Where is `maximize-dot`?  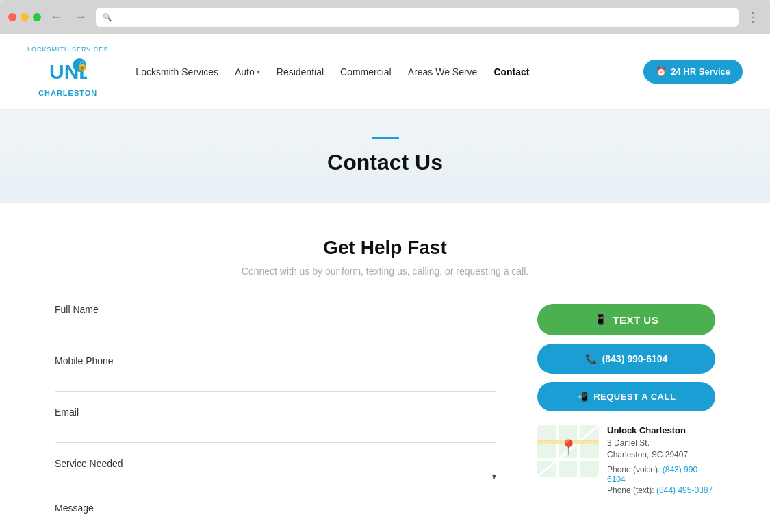
maximize-dot is located at coordinates (37, 17).